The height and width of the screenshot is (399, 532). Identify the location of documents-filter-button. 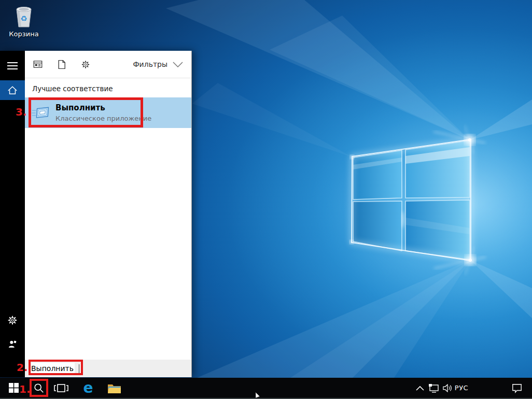
(62, 64).